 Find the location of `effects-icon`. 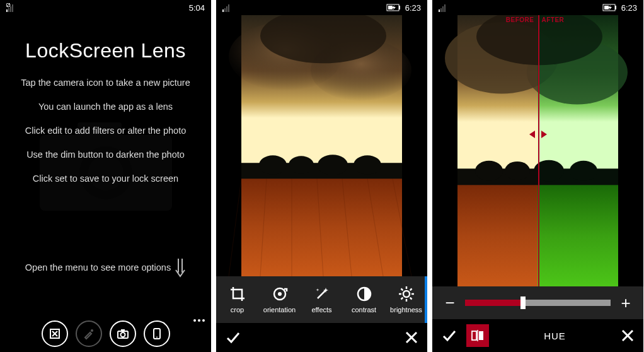

effects-icon is located at coordinates (322, 294).